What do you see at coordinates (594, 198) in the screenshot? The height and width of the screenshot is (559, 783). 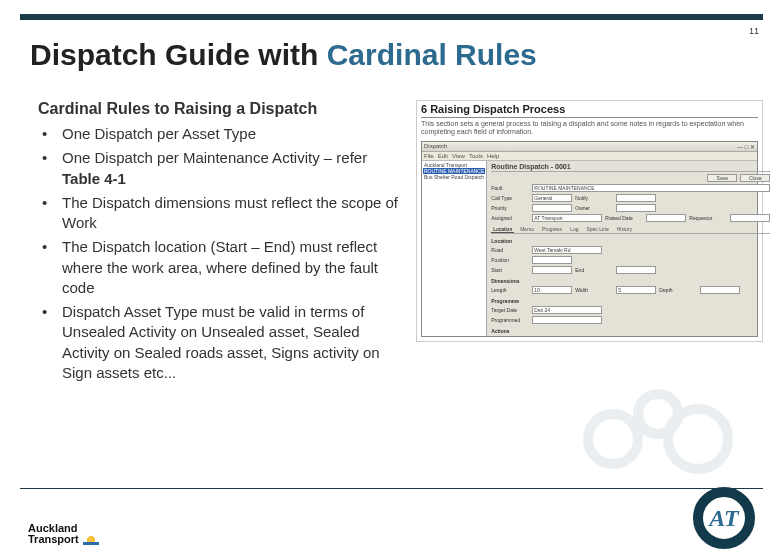 I see `label-notify: Notify` at bounding box center [594, 198].